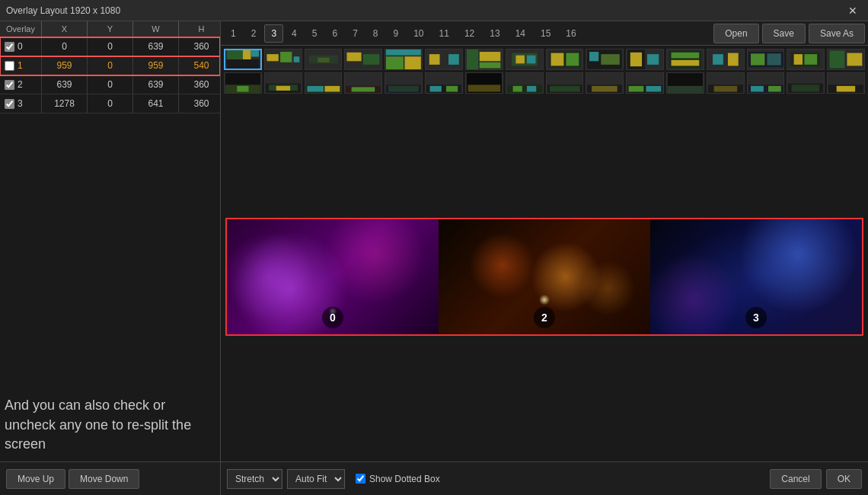 The width and height of the screenshot is (868, 495). Describe the element at coordinates (795, 479) in the screenshot. I see `cancel-button: Cancel` at that location.